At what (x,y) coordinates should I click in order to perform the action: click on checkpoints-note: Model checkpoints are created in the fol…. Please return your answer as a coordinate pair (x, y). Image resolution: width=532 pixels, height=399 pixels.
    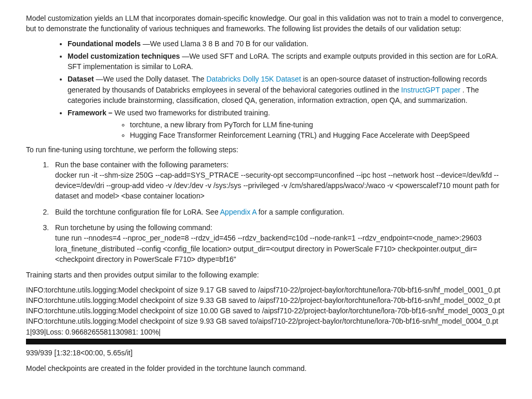
    Looking at the image, I should click on (266, 368).